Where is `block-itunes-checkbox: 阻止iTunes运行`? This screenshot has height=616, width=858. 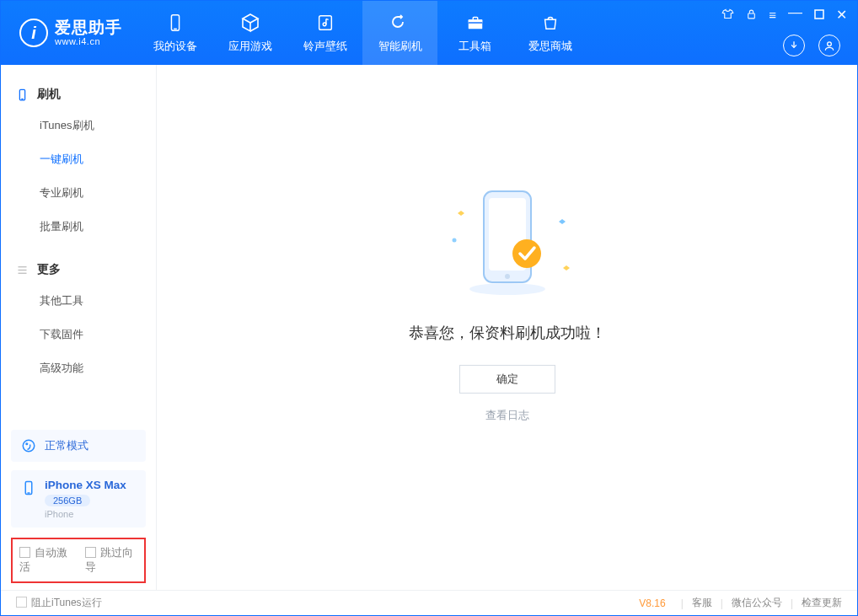
block-itunes-checkbox: 阻止iTunes运行 is located at coordinates (59, 603).